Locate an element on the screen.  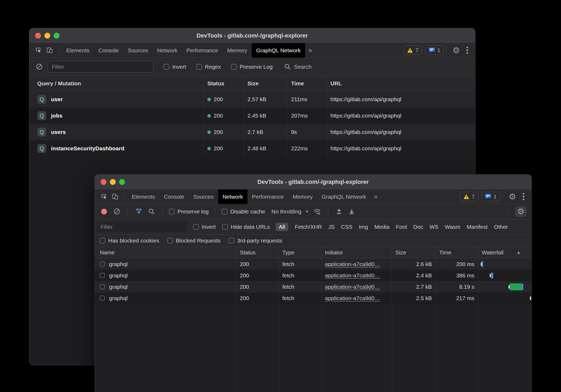
column-header-url: URL is located at coordinates (401, 83).